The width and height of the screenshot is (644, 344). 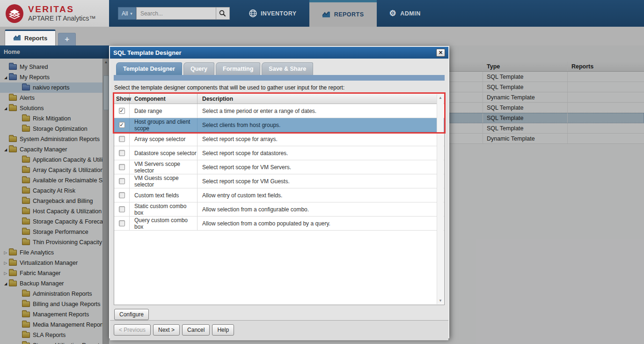 I want to click on component-row-custom-text-fields: Custom text fieldsAllow entry of custom …, so click(x=279, y=195).